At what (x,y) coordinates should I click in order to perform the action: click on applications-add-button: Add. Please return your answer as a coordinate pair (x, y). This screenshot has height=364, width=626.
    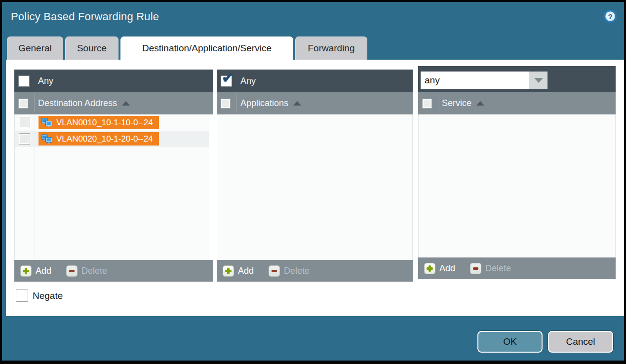
    Looking at the image, I should click on (246, 271).